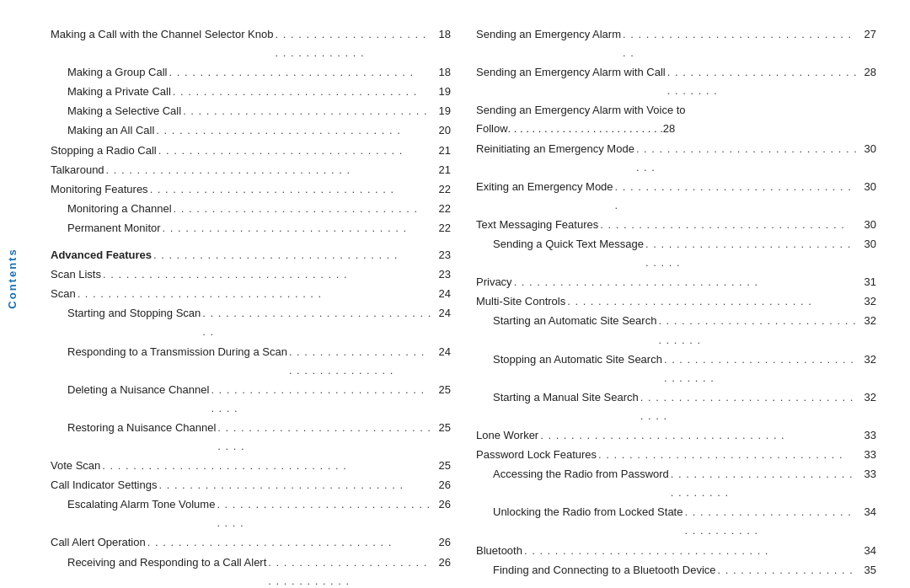 The image size is (910, 588). What do you see at coordinates (494, 282) in the screenshot?
I see `toc-label: Privacy` at bounding box center [494, 282].